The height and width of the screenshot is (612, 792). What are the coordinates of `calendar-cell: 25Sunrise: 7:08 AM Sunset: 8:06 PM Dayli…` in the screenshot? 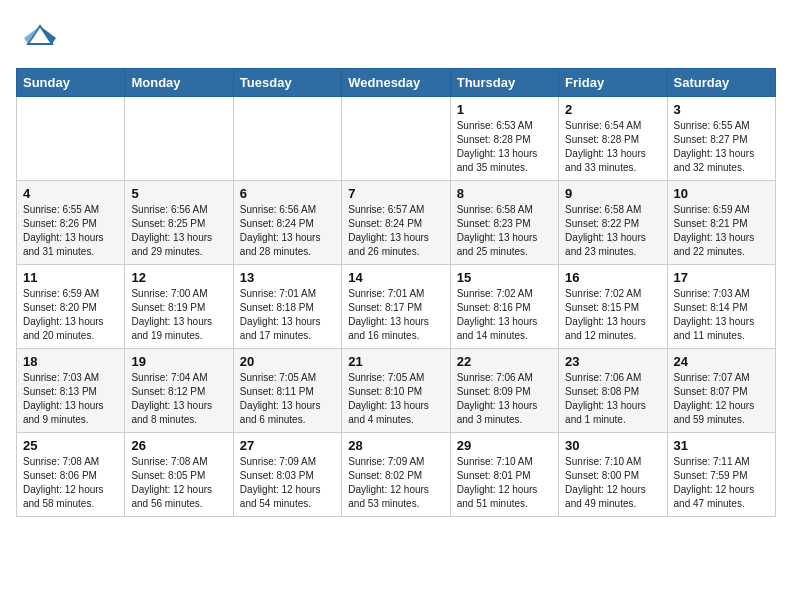 It's located at (71, 475).